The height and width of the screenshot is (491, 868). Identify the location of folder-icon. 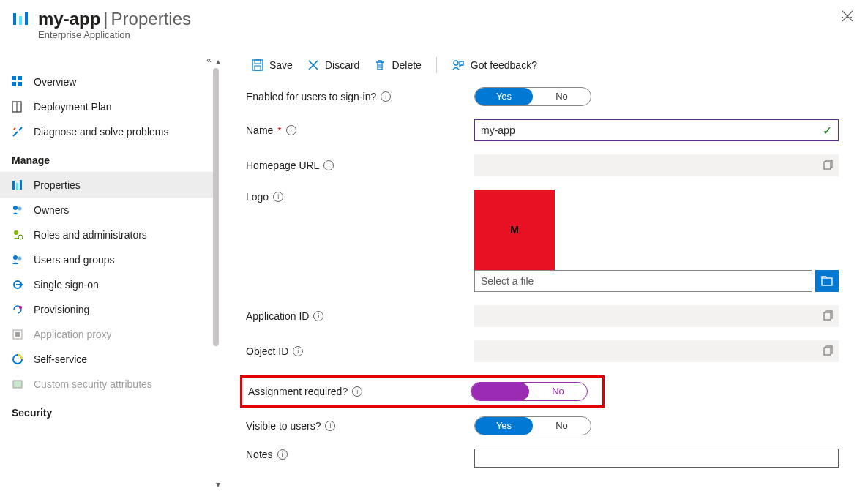
(827, 281).